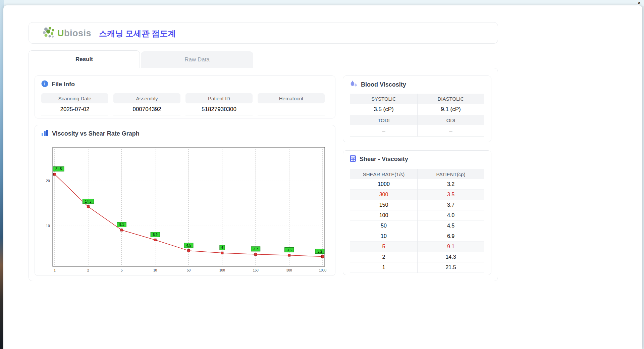  Describe the element at coordinates (451, 185) in the screenshot. I see `patient-value-cell: 3.2` at that location.